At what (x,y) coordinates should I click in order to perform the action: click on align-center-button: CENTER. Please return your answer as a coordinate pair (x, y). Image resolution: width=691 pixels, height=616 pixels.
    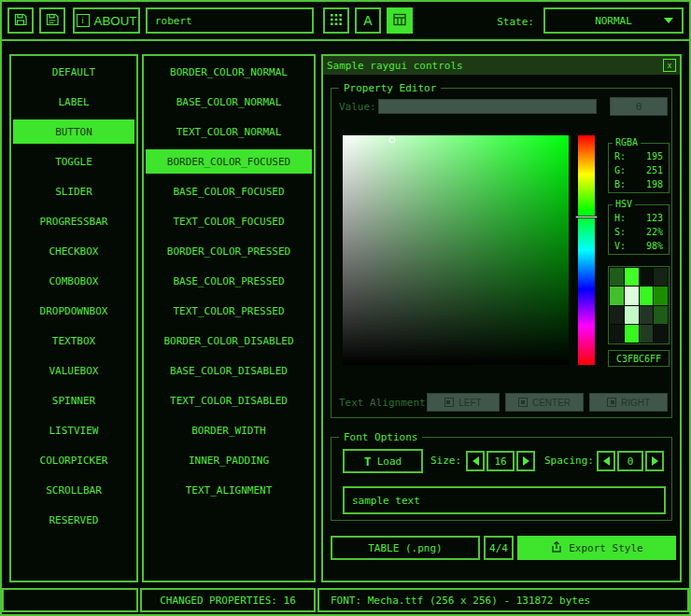
    Looking at the image, I should click on (544, 402).